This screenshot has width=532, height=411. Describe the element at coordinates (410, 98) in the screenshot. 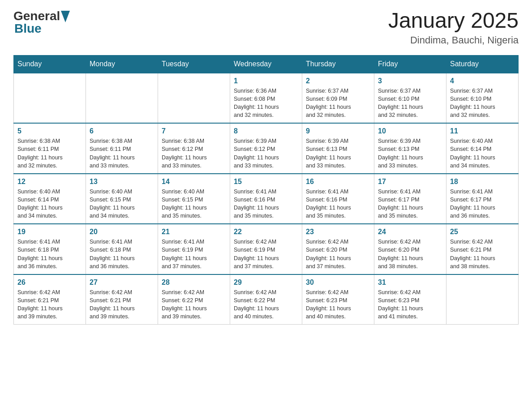

I see `calendar-cell: 3Sunrise: 6:37 AM Sunset: 6:10 PM Daylig…` at that location.